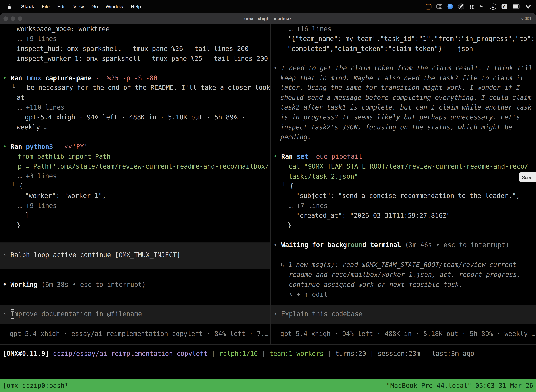  What do you see at coordinates (135, 117) in the screenshot?
I see `terminal-line: gpt-5.4 xhigh · 94% left · 488K in · 5.1…` at bounding box center [135, 117].